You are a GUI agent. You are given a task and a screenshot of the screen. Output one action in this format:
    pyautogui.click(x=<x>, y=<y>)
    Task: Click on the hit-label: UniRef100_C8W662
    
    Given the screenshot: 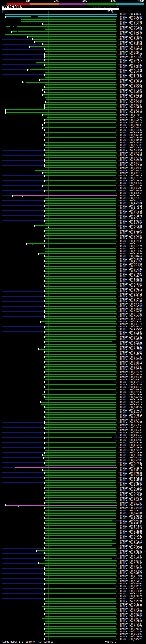 What is the action you would take?
    pyautogui.click(x=131, y=193)
    